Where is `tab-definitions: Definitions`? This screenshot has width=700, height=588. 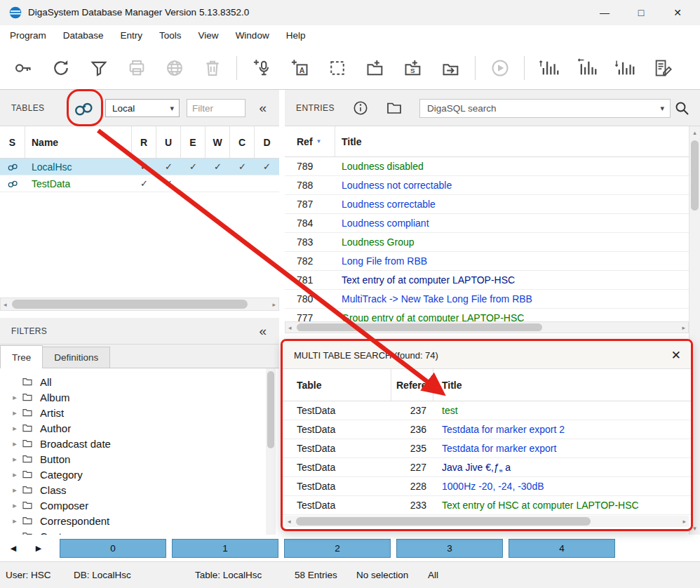
tab-definitions: Definitions is located at coordinates (76, 357).